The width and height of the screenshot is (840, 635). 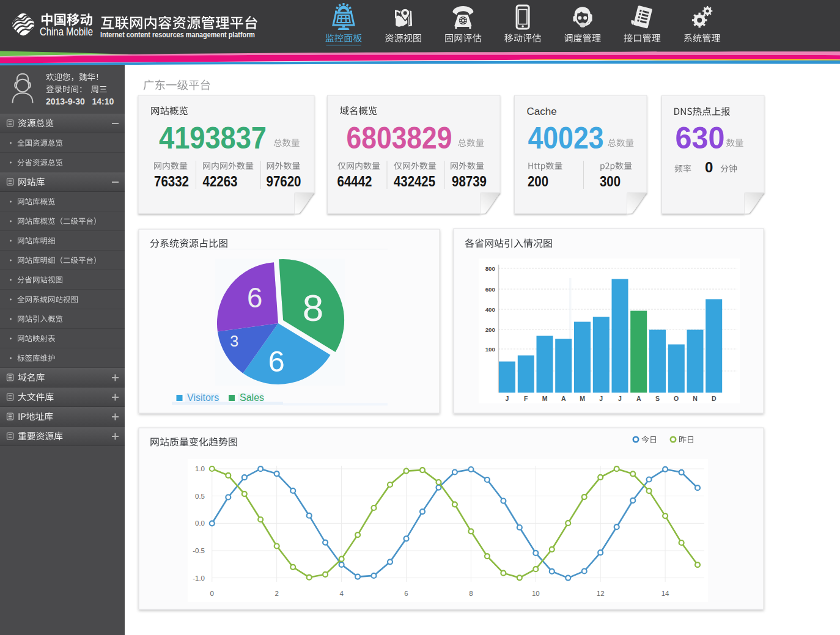 What do you see at coordinates (199, 578) in the screenshot?
I see `svg-text: -1.0` at bounding box center [199, 578].